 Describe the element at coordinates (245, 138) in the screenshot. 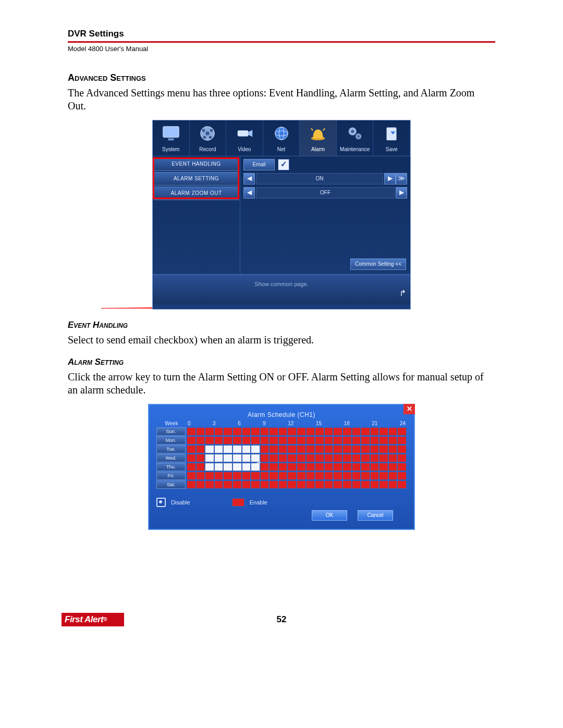

I see `tab-video: Video` at that location.